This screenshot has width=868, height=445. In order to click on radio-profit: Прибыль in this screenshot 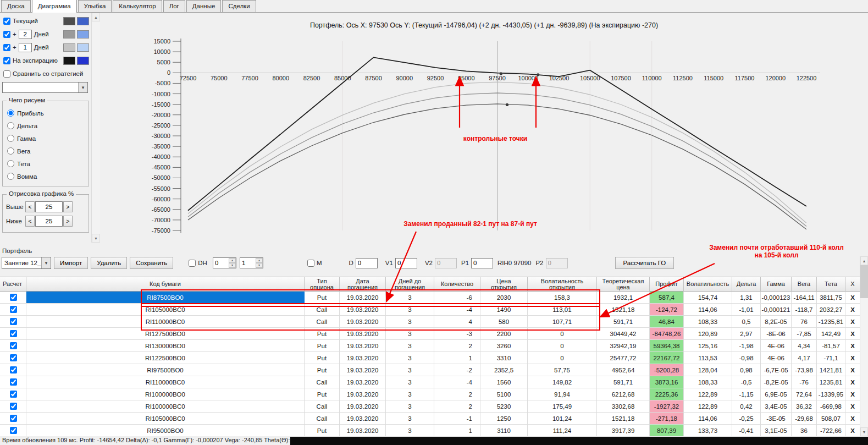, I will do `click(46, 113)`.